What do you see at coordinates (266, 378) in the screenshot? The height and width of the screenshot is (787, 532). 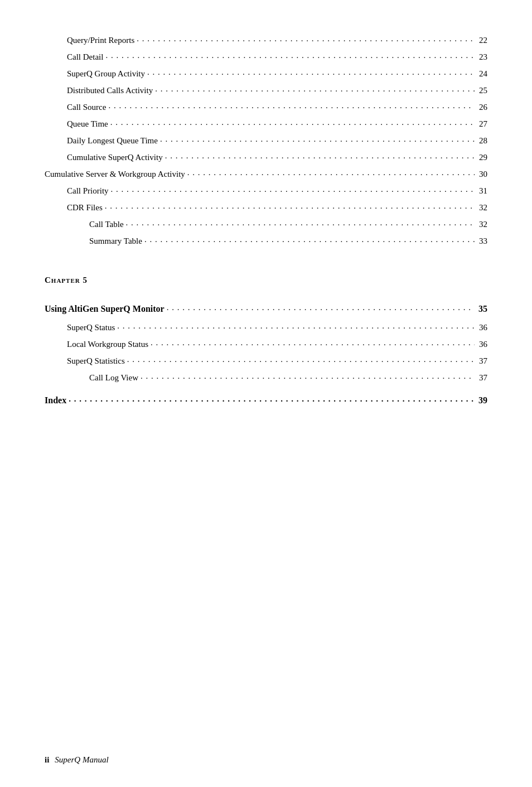 I see `toc-entry: Call Log View37` at bounding box center [266, 378].